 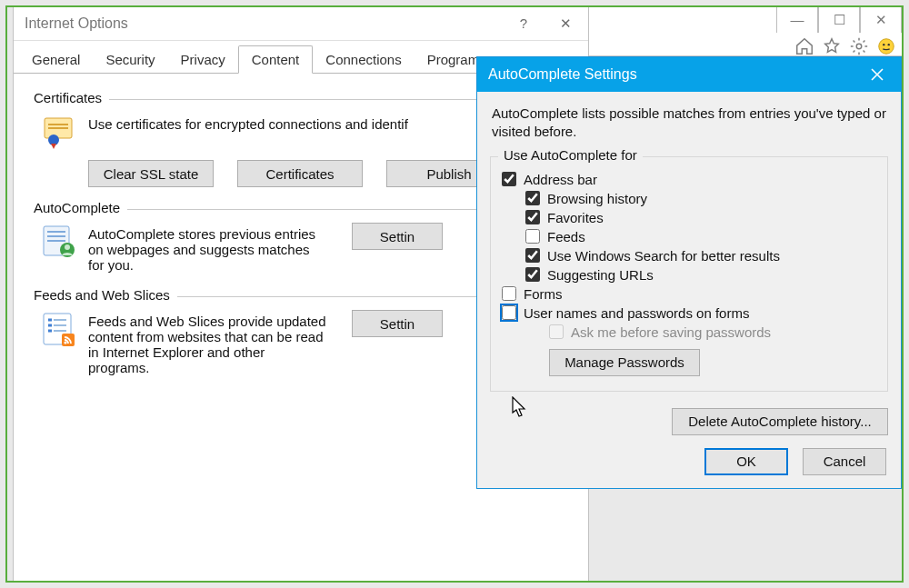 I want to click on tab-privacy: Privacy, so click(x=204, y=60).